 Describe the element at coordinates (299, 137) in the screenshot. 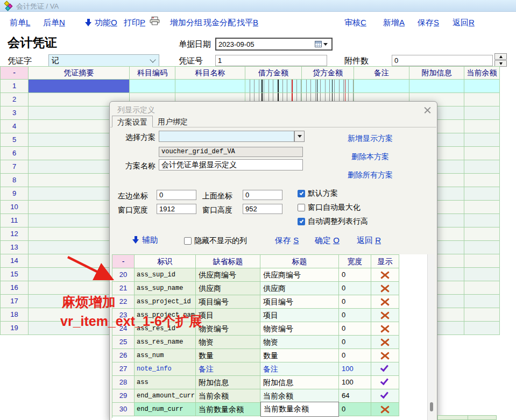

I see `scheme-select-dropdown-button` at that location.